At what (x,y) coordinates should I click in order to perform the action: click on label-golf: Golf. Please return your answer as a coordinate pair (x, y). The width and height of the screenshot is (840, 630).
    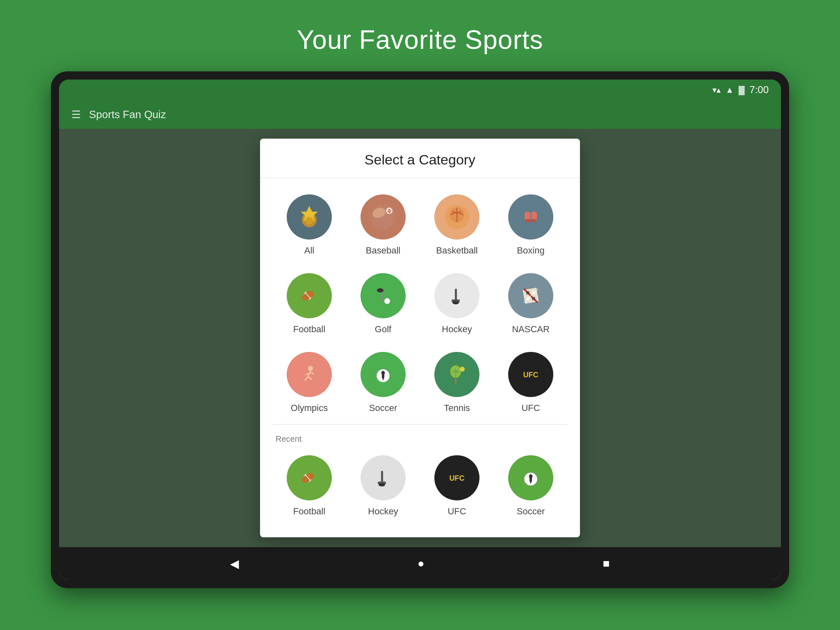
    Looking at the image, I should click on (383, 329).